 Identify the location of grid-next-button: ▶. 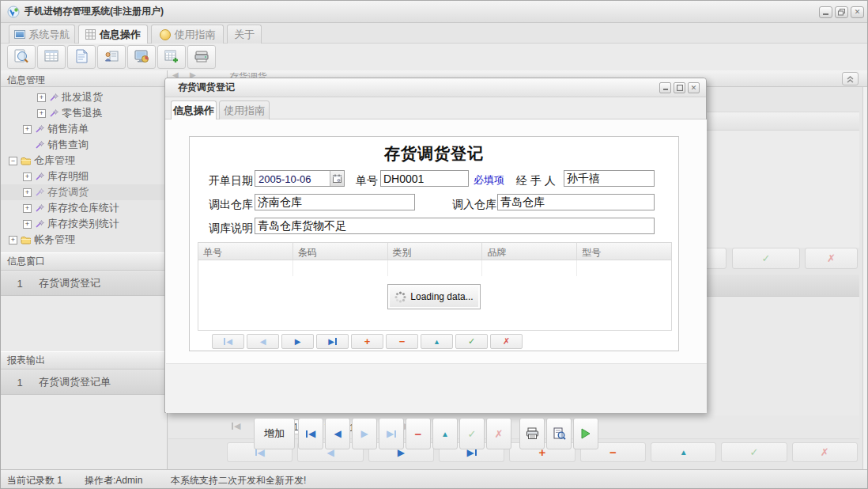
(297, 342).